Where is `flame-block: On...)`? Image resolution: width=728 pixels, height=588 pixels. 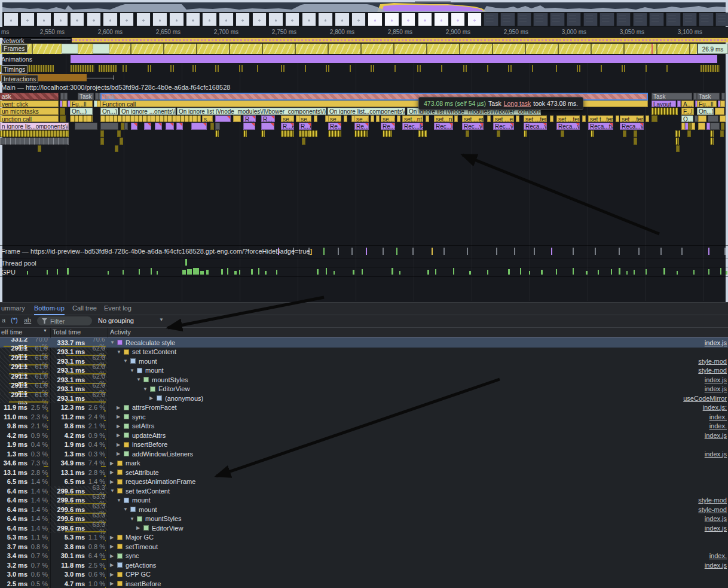
flame-block: On...) is located at coordinates (109, 111).